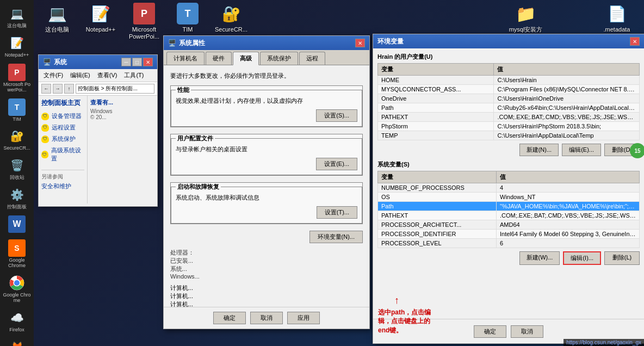 This screenshot has width=644, height=346. I want to click on sys-var-row: NUMBER_OF_PROCESSORS4, so click(509, 188).